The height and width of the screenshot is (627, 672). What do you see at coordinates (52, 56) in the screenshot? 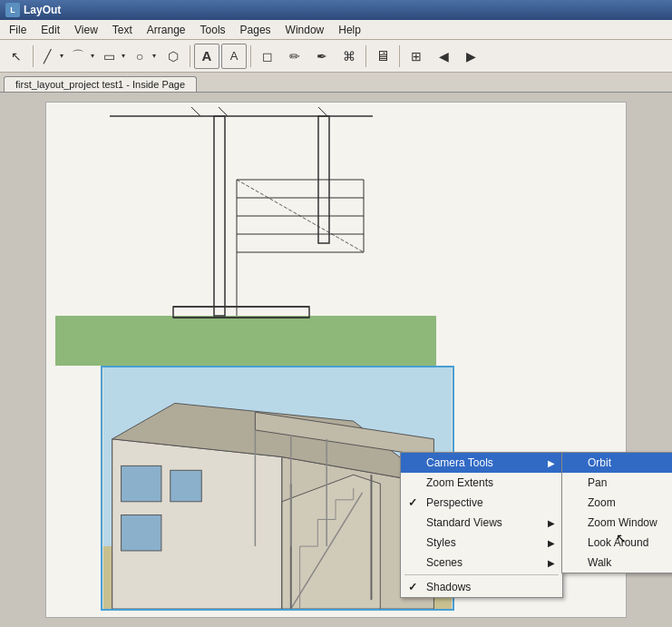
I see `line-tool-group: ╱ ▾` at bounding box center [52, 56].